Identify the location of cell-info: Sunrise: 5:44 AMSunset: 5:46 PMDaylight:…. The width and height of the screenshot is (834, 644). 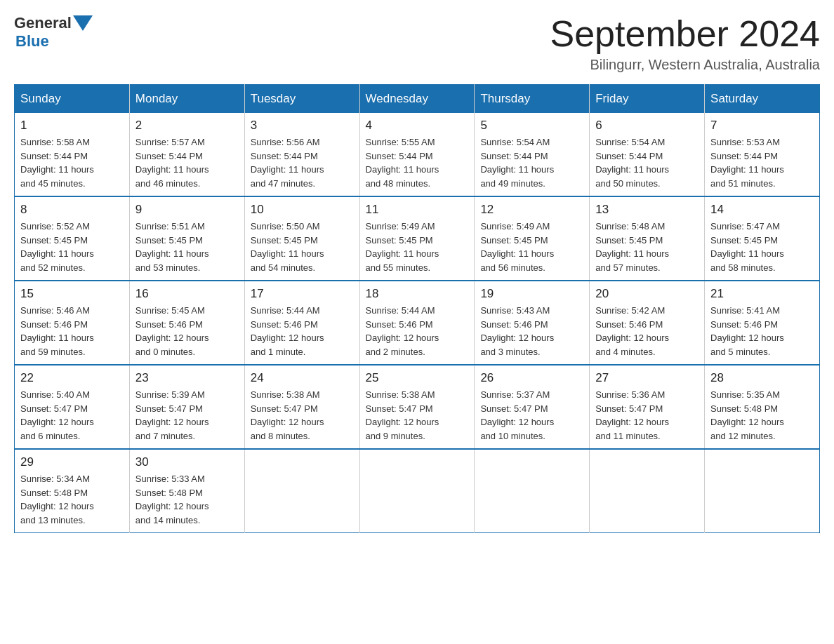
(417, 331).